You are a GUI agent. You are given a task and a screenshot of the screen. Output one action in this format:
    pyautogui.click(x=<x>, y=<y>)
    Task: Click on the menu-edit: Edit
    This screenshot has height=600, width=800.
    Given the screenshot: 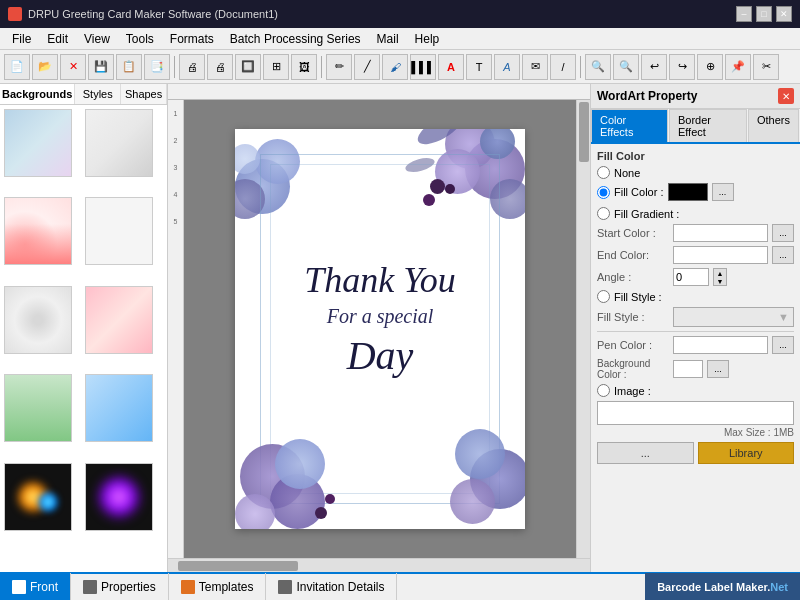 What is the action you would take?
    pyautogui.click(x=58, y=39)
    